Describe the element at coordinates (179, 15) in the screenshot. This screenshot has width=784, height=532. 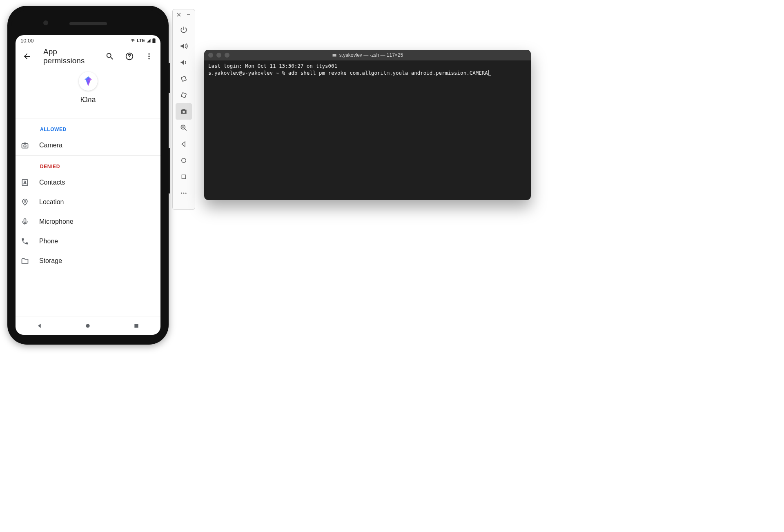
I see `emulator-close-button` at that location.